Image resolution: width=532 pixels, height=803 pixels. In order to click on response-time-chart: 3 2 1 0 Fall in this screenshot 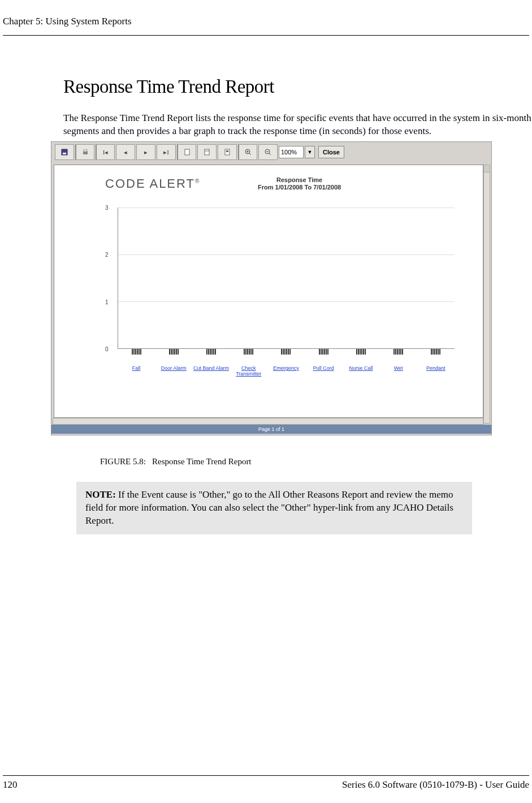, I will do `click(280, 290)`.